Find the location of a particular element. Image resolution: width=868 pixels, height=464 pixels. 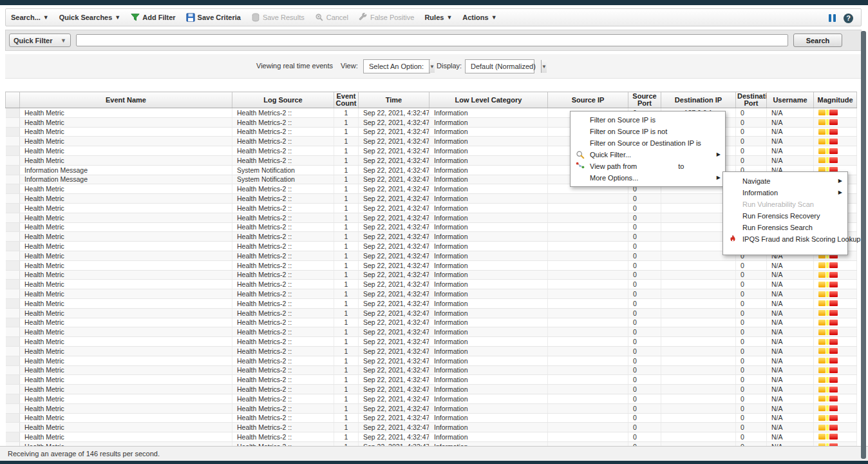

false-positive-button: False Positive is located at coordinates (386, 17).